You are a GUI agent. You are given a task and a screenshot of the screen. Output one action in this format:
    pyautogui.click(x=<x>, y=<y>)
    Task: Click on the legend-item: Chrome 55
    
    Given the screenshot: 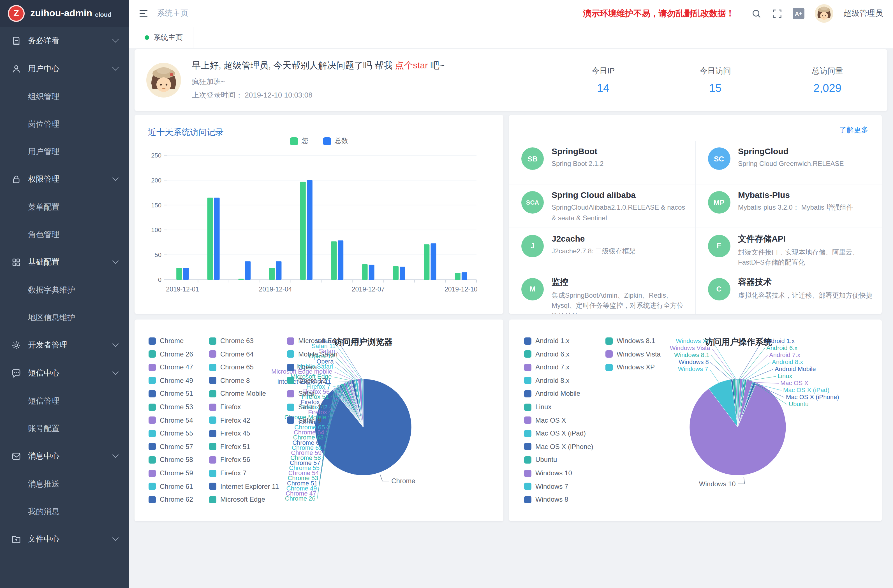 What is the action you would take?
    pyautogui.click(x=171, y=433)
    